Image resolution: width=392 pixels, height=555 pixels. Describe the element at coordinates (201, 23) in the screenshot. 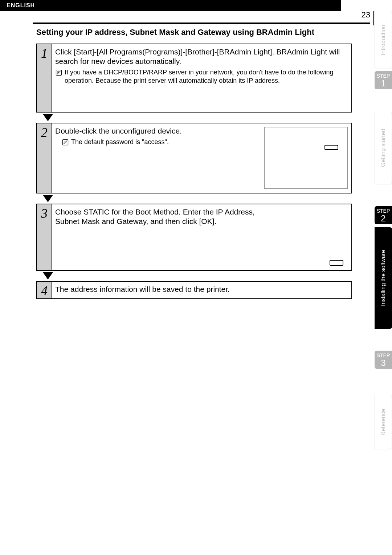

I see `top-rule` at that location.